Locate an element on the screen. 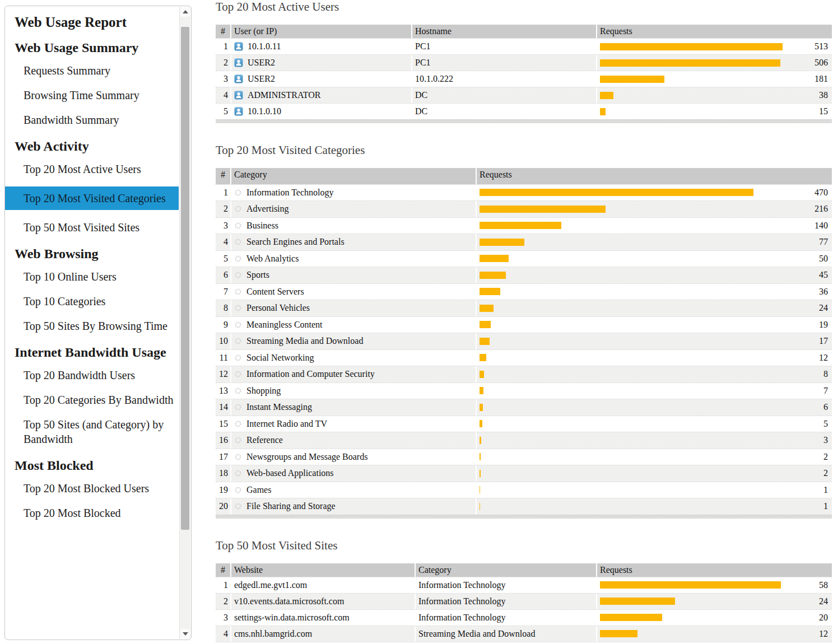  table-row: 17Newsgroups and Message Boards2 is located at coordinates (524, 457).